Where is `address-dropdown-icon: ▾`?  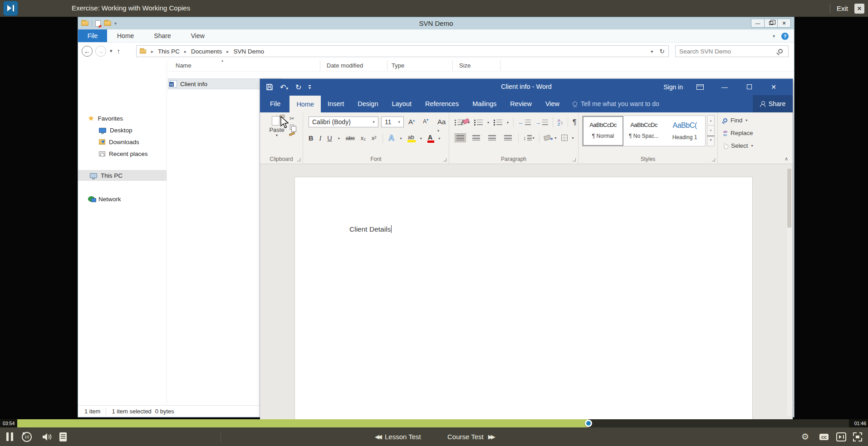 address-dropdown-icon: ▾ is located at coordinates (652, 52).